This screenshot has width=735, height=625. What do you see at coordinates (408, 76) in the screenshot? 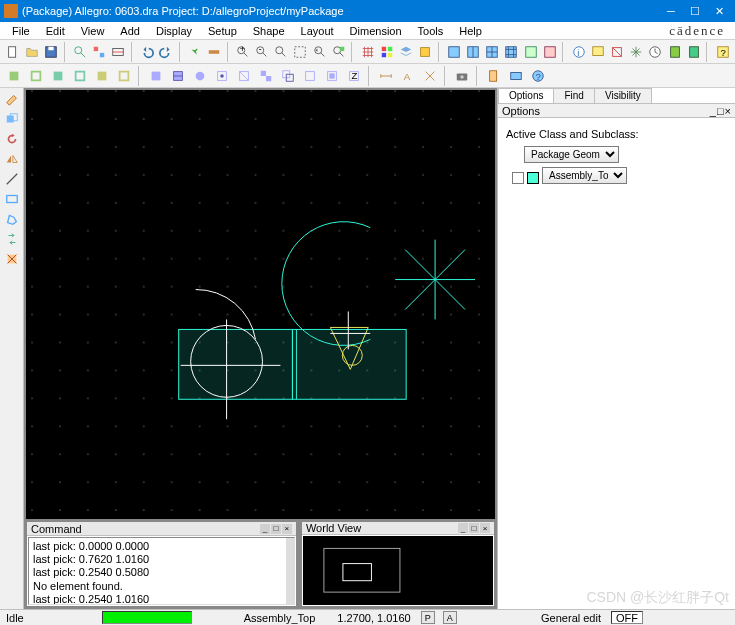
I see `text-icon: A` at bounding box center [408, 76].